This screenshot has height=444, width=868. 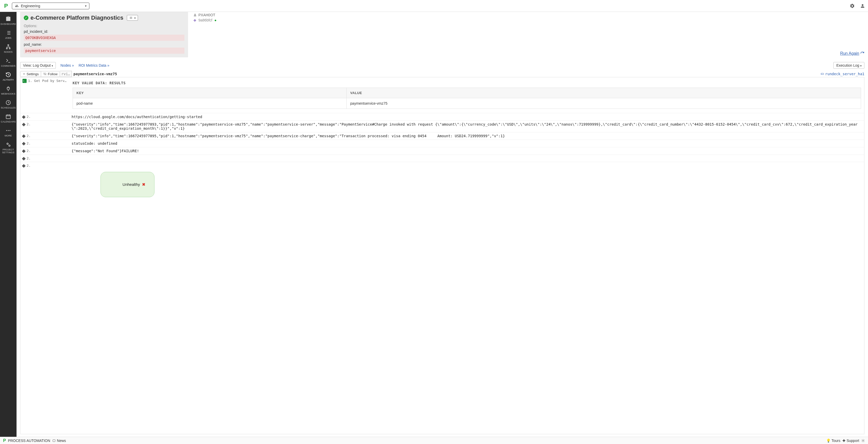 I want to click on list-icon, so click(x=8, y=33).